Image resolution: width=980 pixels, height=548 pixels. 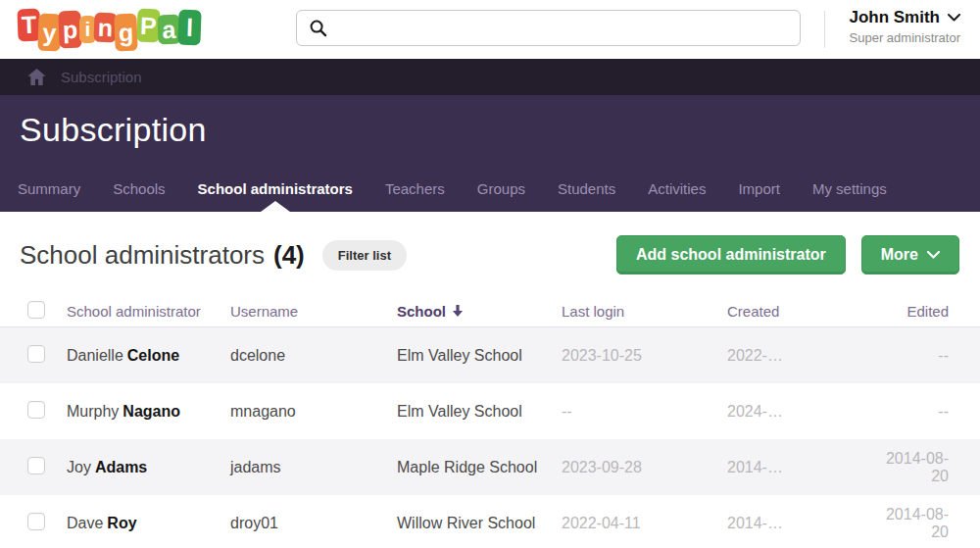 What do you see at coordinates (645, 412) in the screenshot?
I see `cell-last-login: --` at bounding box center [645, 412].